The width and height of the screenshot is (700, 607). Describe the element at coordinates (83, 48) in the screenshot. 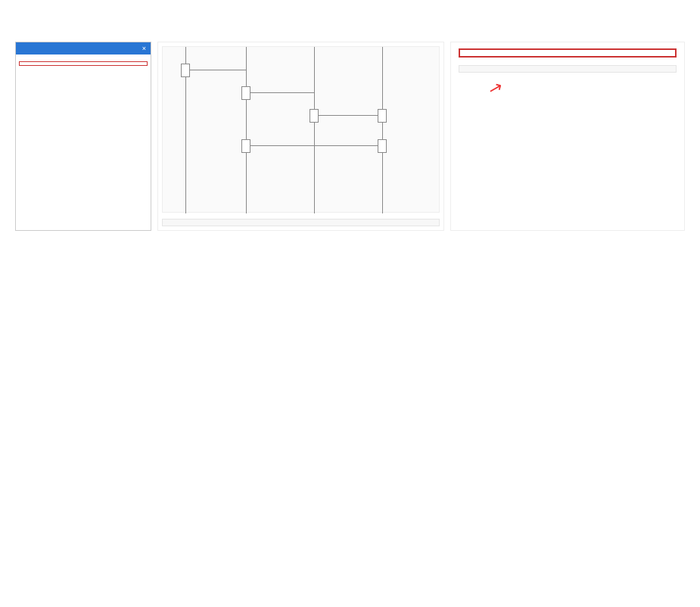

I see `sidebar-tab: ×` at that location.